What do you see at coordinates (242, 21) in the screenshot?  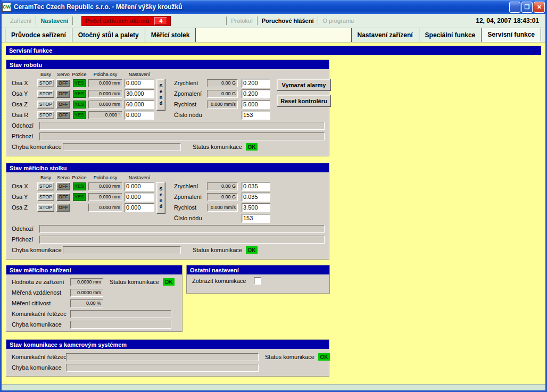 I see `menu-item-protokol: Protokol` at bounding box center [242, 21].